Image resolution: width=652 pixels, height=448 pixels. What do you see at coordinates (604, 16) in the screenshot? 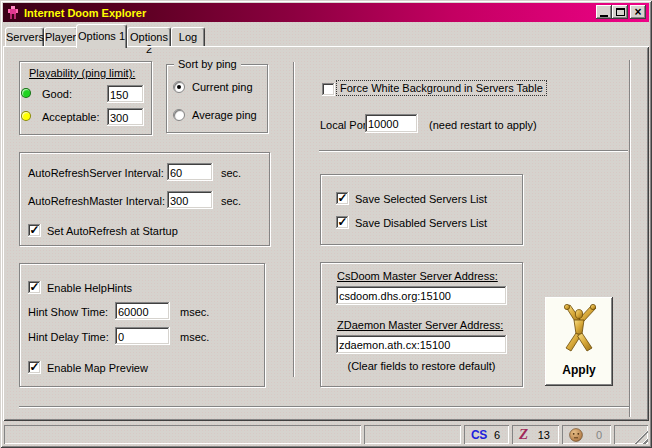
I see `minimize-icon` at bounding box center [604, 16].